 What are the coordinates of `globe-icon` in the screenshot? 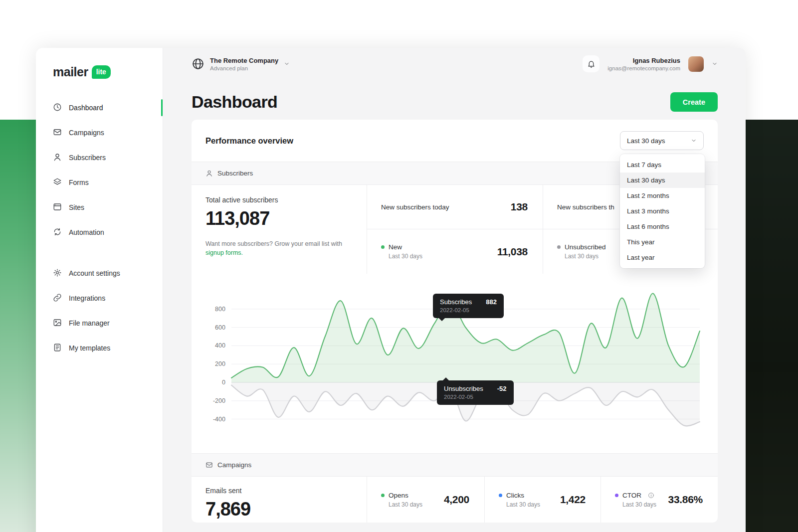 It's located at (198, 64).